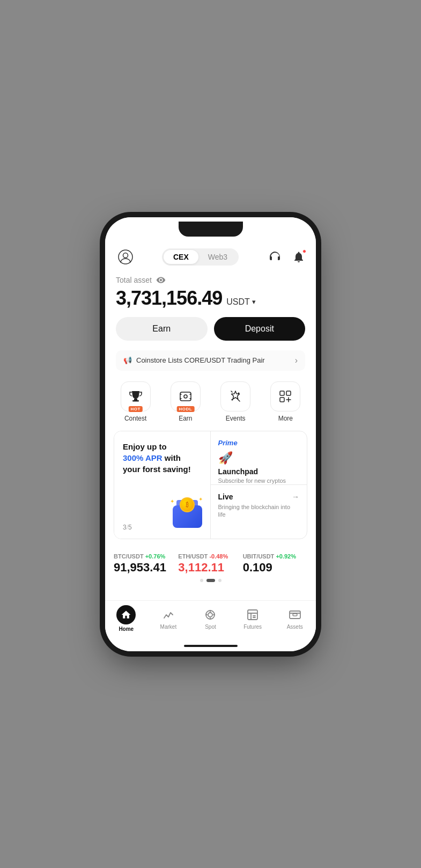 The width and height of the screenshot is (421, 868). Describe the element at coordinates (295, 627) in the screenshot. I see `assets-label: Assets` at that location.